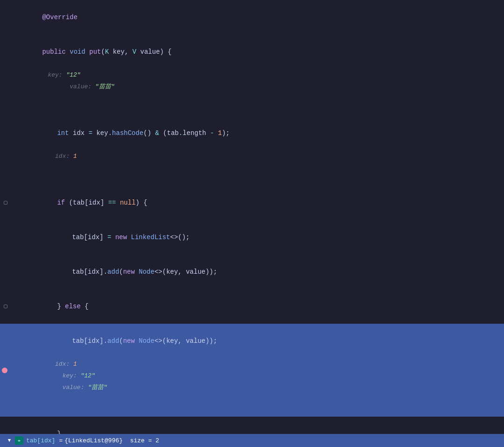 The image size is (504, 447). What do you see at coordinates (252, 203) in the screenshot?
I see `code-line-4: if (tab[idx] == null) {` at bounding box center [252, 203].